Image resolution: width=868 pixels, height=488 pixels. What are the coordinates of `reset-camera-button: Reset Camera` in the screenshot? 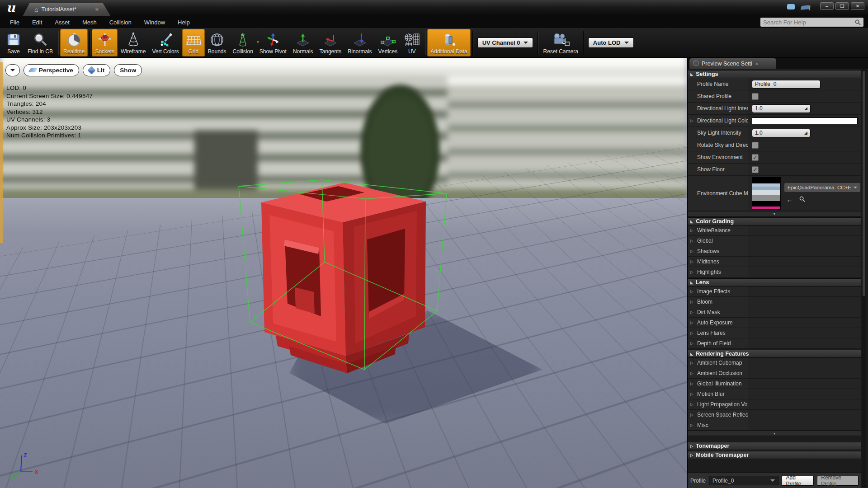 It's located at (561, 42).